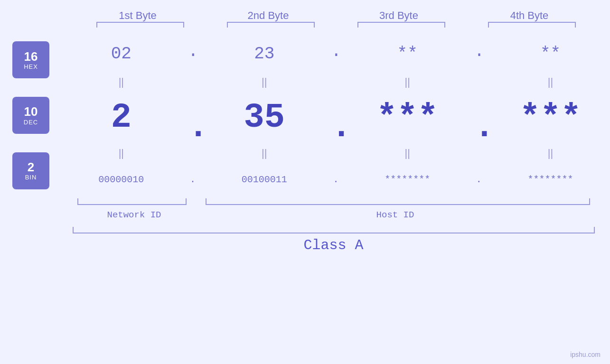  I want to click on dec-dot1: ., so click(193, 118).